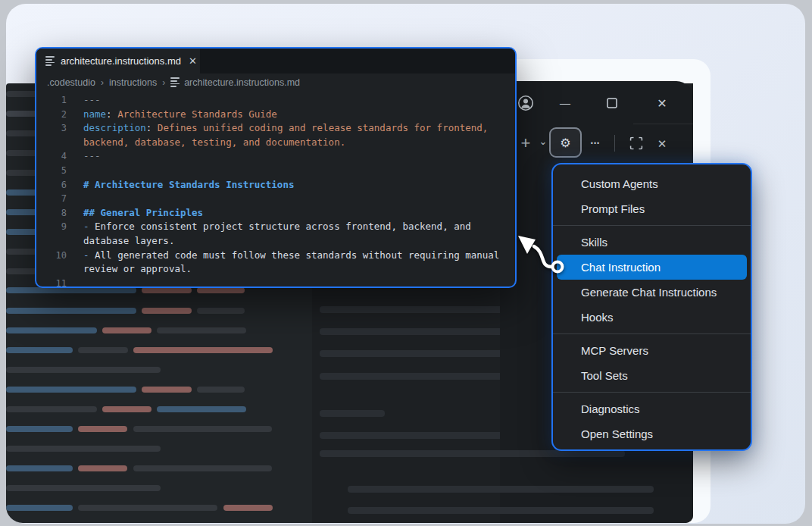  Describe the element at coordinates (526, 143) in the screenshot. I see `new-chat-button: +` at that location.